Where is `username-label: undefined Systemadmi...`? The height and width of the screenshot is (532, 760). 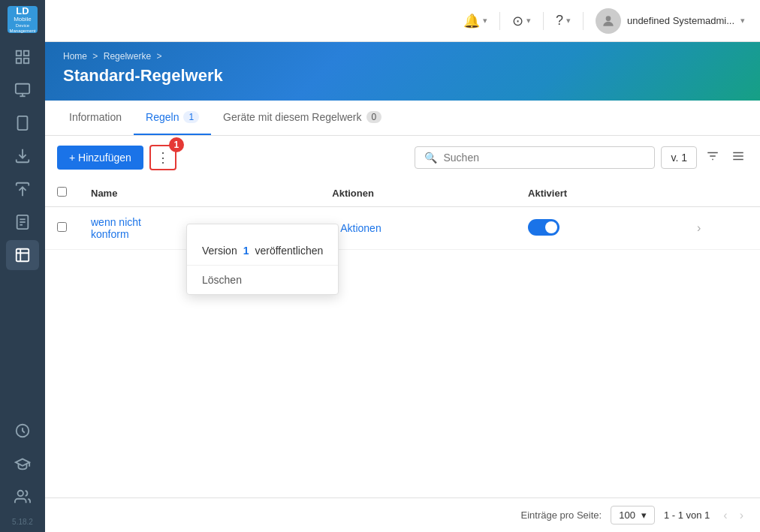 username-label: undefined Systemadmi... is located at coordinates (680, 21).